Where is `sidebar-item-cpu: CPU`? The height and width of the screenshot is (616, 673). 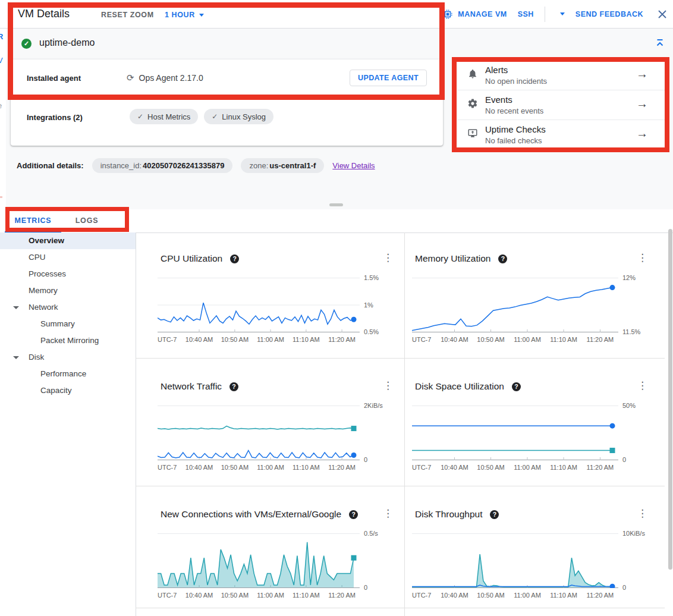
sidebar-item-cpu: CPU is located at coordinates (68, 257).